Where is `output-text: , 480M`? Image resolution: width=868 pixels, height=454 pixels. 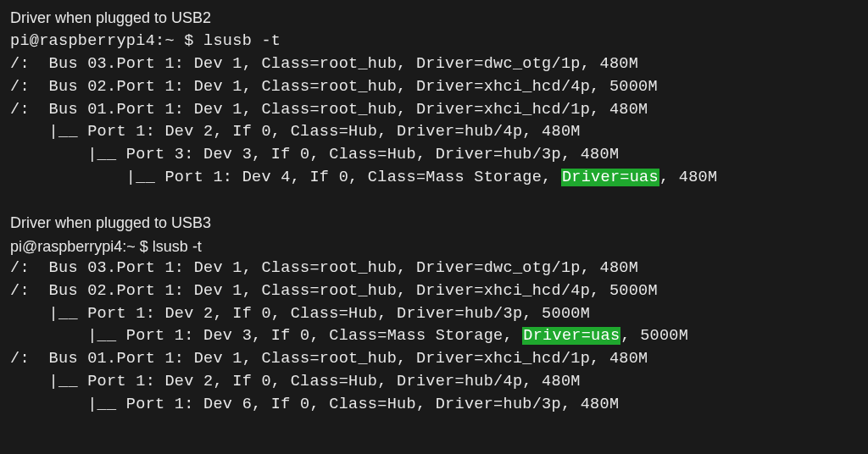 output-text: , 480M is located at coordinates (688, 178).